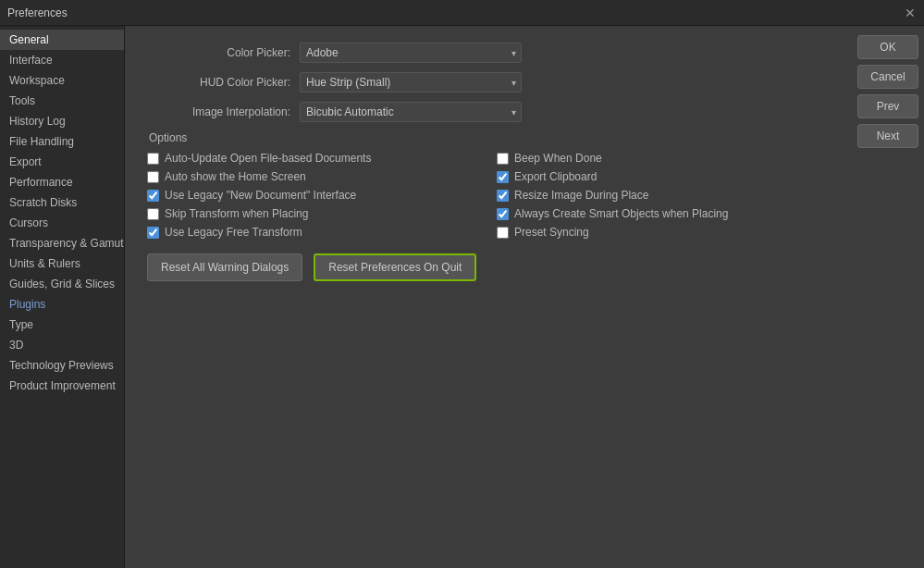 Image resolution: width=924 pixels, height=568 pixels. What do you see at coordinates (237, 214) in the screenshot?
I see `checkbox-label-skip-transform: Skip Transform when Placing` at bounding box center [237, 214].